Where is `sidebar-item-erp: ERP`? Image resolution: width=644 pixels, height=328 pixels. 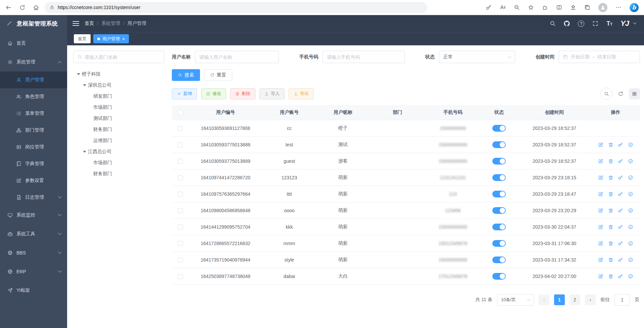 sidebar-item-erp: ERP is located at coordinates (34, 272).